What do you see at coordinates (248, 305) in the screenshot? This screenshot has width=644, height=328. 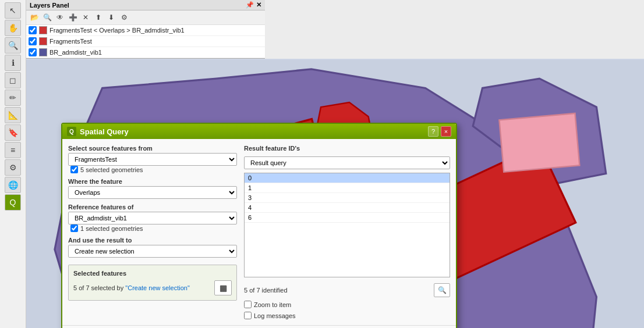 I see `zoom-checkbox` at bounding box center [248, 305].